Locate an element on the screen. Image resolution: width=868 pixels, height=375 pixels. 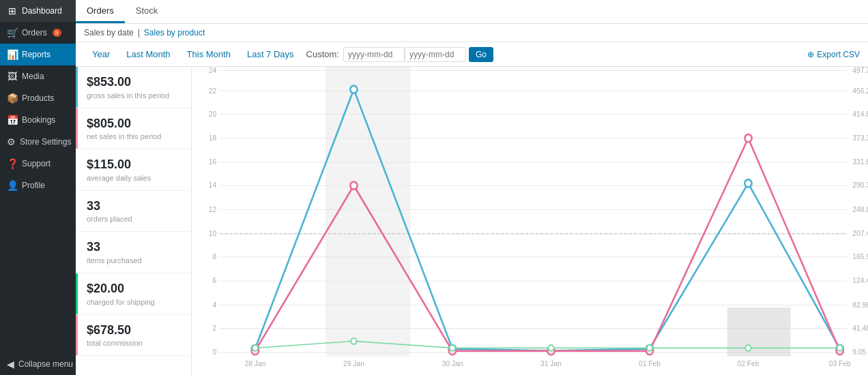
stats-panel: $853.00 gross sales in this period $805.… is located at coordinates (134, 221).